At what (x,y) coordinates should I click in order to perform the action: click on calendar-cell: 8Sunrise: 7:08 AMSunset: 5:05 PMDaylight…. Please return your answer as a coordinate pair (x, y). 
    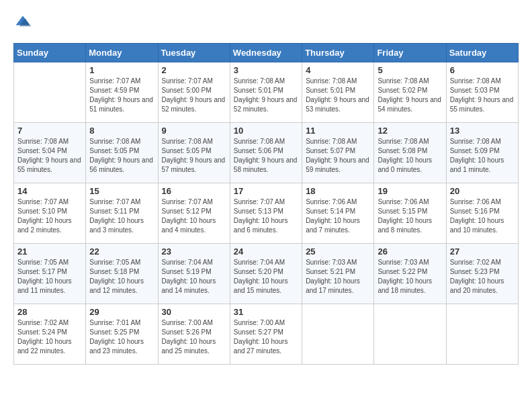
    Looking at the image, I should click on (122, 153).